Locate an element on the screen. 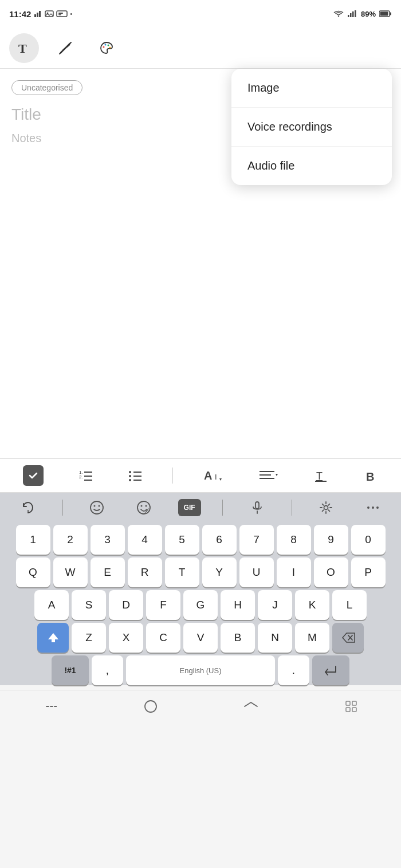 The image size is (401, 868). keyboard-mic-button is located at coordinates (257, 508).